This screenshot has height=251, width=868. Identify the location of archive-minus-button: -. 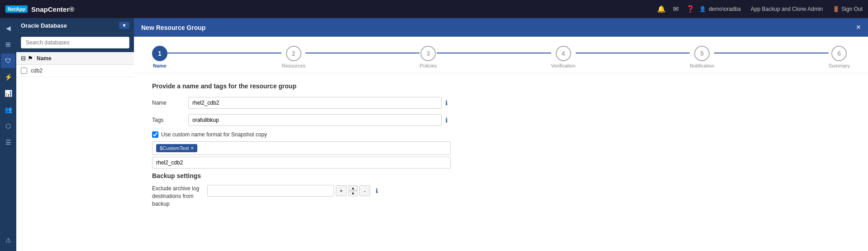
(365, 191).